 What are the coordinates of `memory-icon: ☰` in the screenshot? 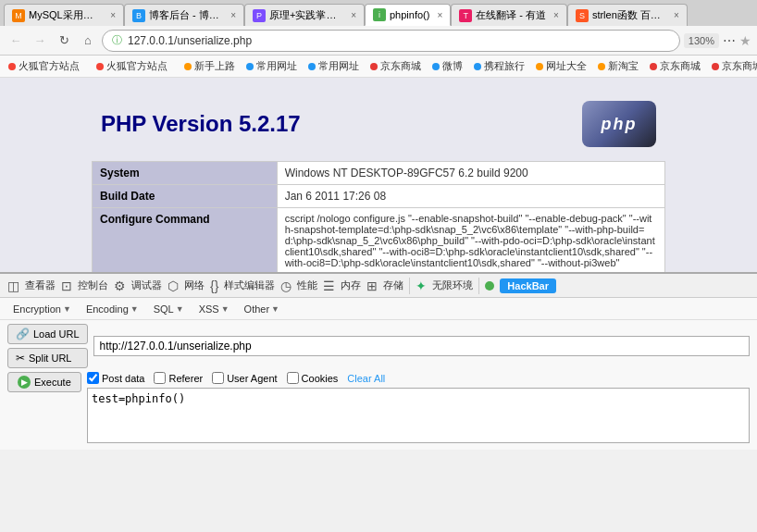 It's located at (329, 286).